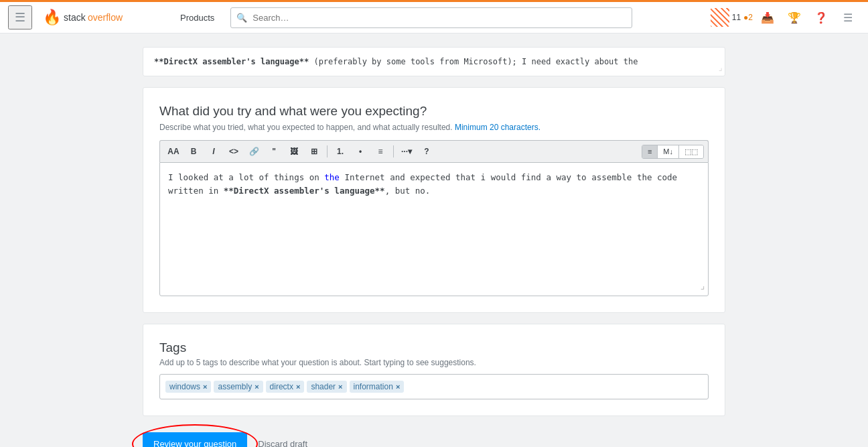  What do you see at coordinates (431, 17) in the screenshot?
I see `search-input` at bounding box center [431, 17].